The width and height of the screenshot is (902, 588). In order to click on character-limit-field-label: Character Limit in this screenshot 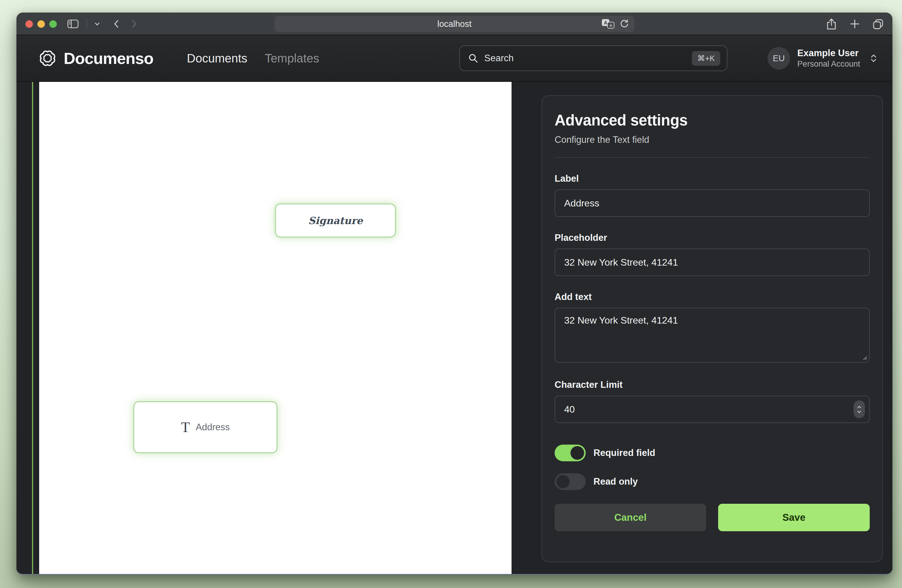, I will do `click(712, 385)`.